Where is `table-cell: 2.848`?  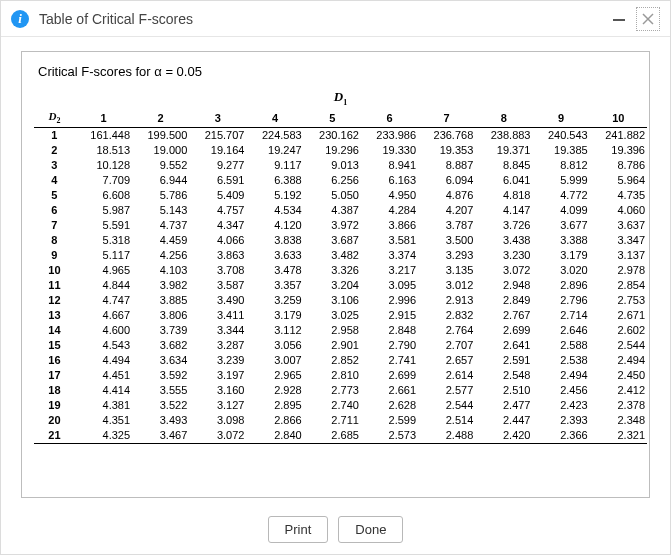
table-cell: 2.848 is located at coordinates (390, 330).